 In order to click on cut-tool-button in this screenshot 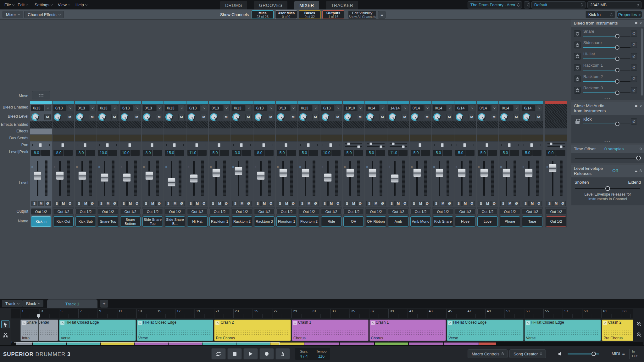, I will do `click(5, 335)`.